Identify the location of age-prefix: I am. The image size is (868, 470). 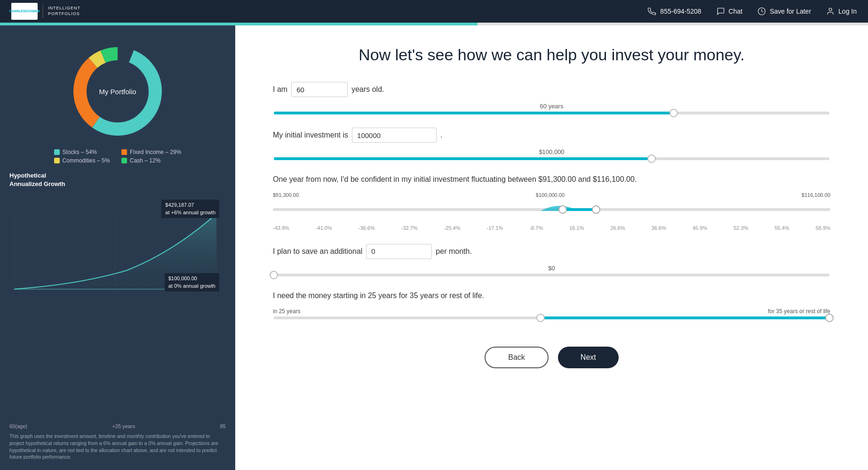
(280, 89).